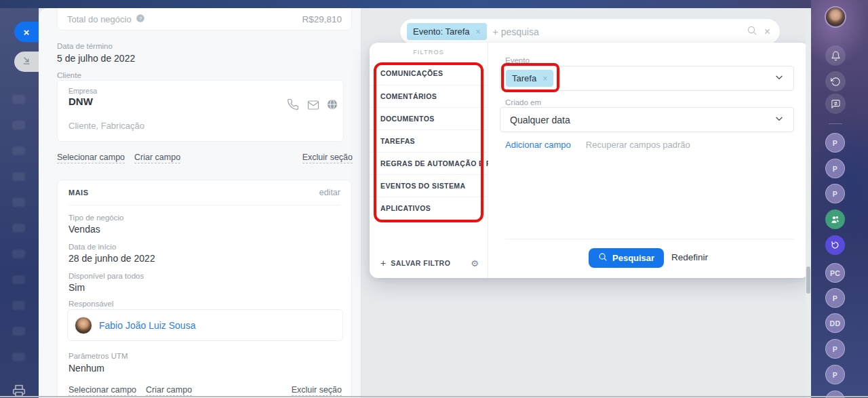 This screenshot has height=398, width=868. What do you see at coordinates (545, 79) in the screenshot?
I see `event-chip-remove-icon: ×` at bounding box center [545, 79].